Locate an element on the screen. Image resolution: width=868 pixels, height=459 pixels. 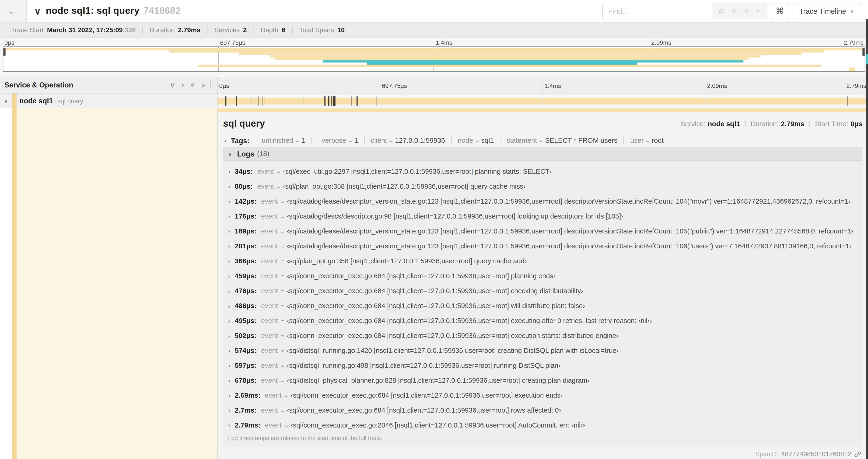
tag-item: client=127.0.0.1:59936 is located at coordinates (408, 141).